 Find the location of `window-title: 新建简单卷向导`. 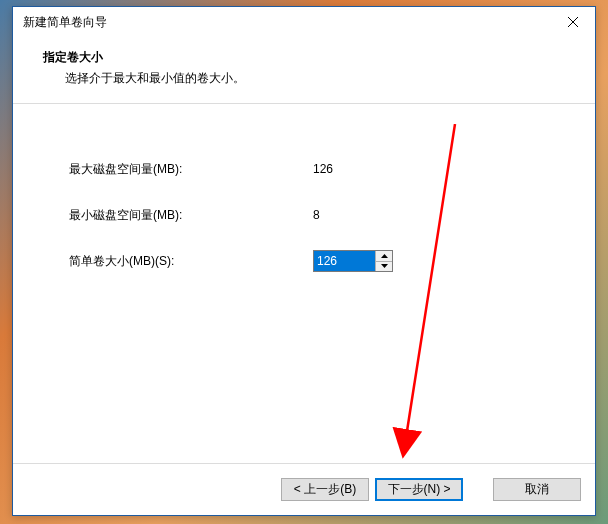

window-title: 新建简单卷向导 is located at coordinates (286, 22).